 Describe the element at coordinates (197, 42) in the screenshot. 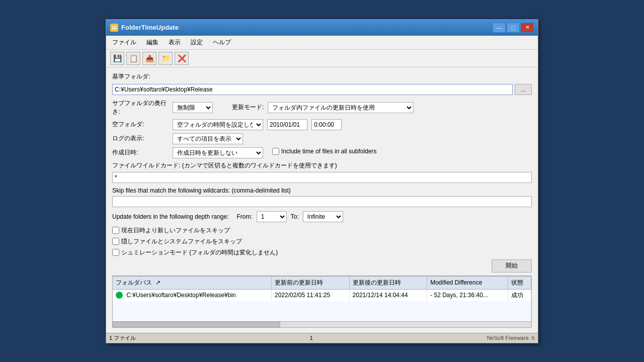

I see `menu-settings: 設定` at that location.